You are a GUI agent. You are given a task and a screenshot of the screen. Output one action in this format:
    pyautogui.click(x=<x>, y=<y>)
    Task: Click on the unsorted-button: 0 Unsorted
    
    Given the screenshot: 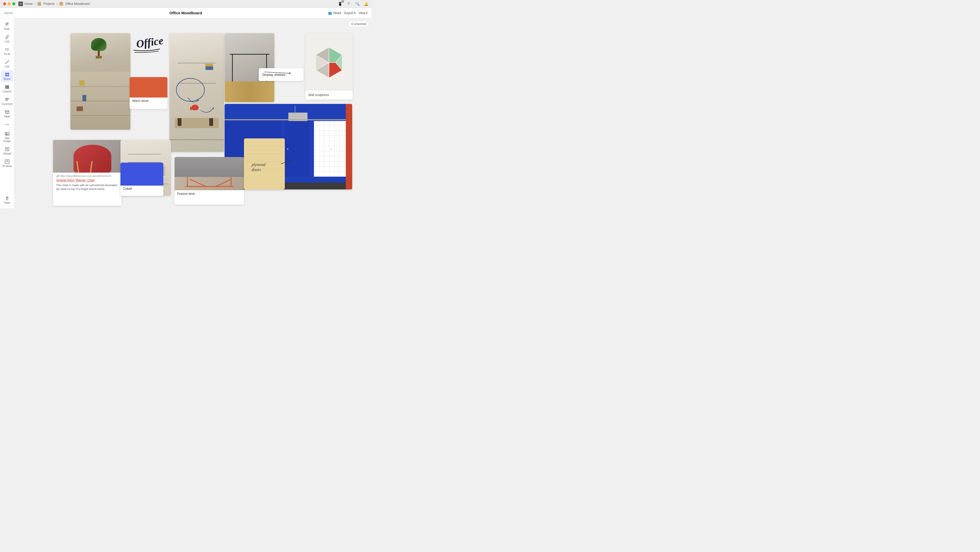 What is the action you would take?
    pyautogui.click(x=359, y=24)
    